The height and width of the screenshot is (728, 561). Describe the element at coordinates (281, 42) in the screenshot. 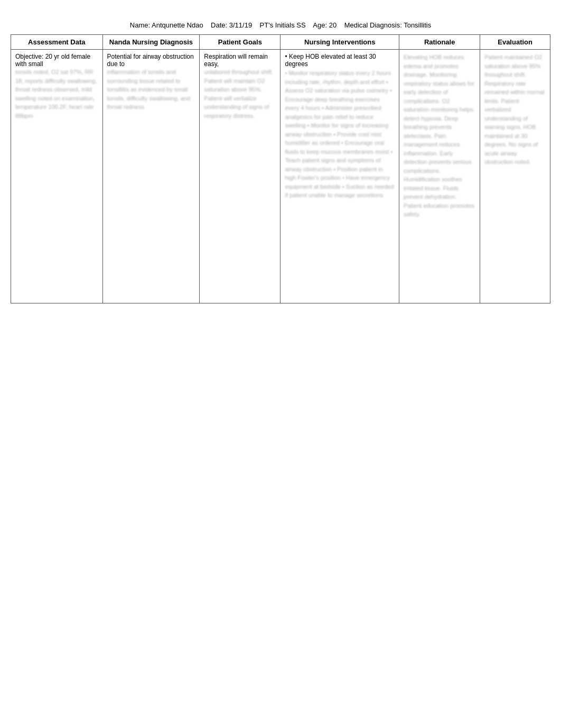

I see `table-header-row: Assessment Data Nanda Nursing Diagnosis …` at that location.